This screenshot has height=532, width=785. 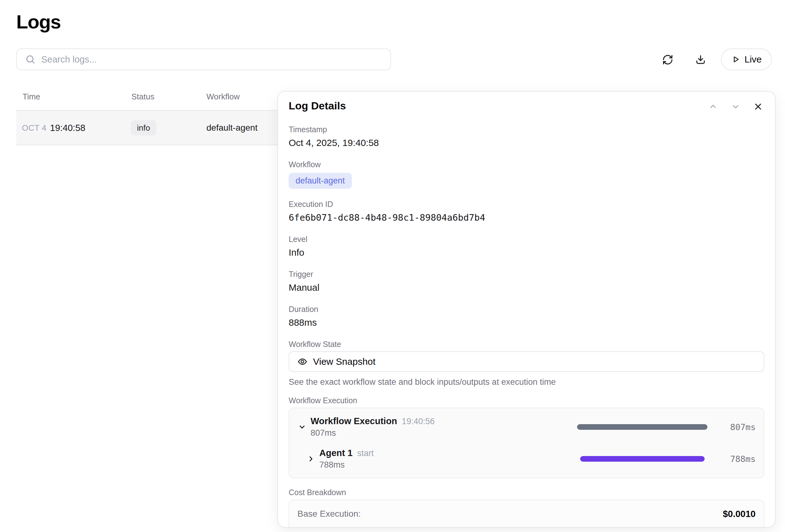 I want to click on cost-breakdown-card: Base Execution: $0.0010 Model Input: $0.…, so click(x=527, y=514).